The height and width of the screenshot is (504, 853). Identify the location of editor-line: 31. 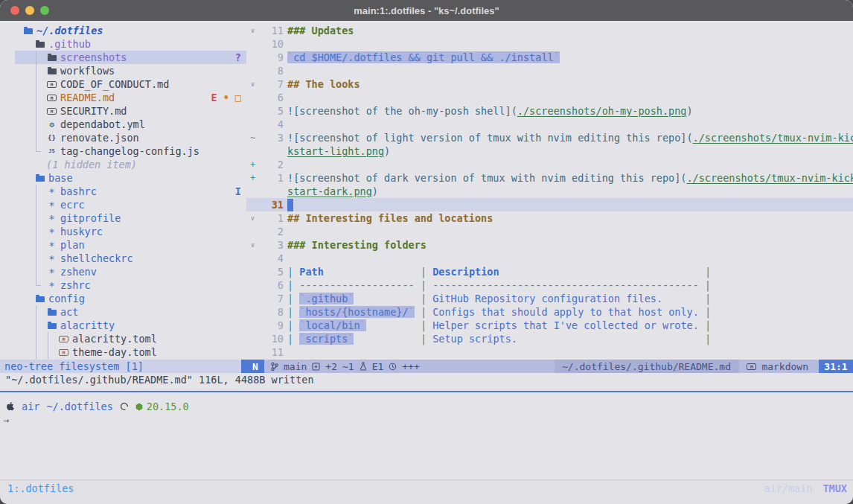
(549, 205).